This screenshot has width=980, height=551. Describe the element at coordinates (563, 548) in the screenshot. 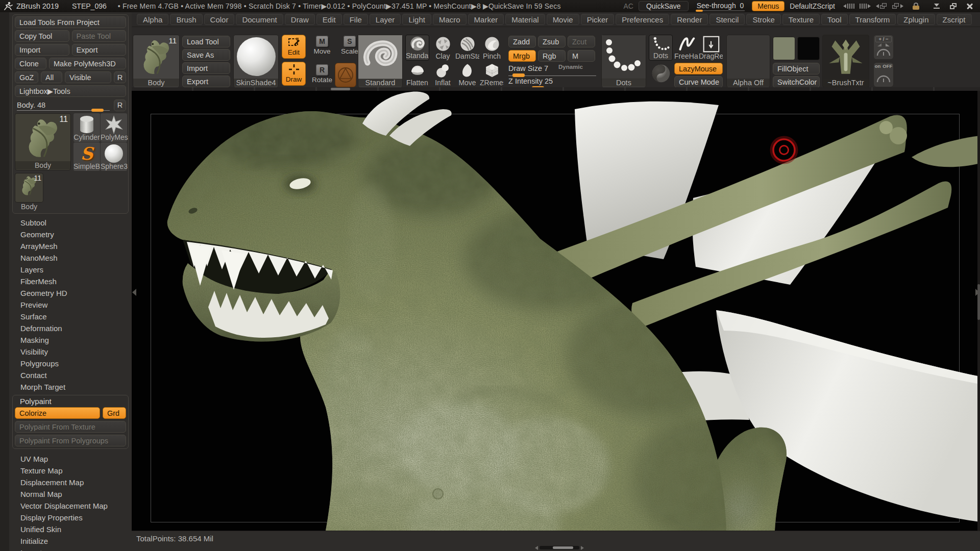

I see `hscroll-handle` at that location.